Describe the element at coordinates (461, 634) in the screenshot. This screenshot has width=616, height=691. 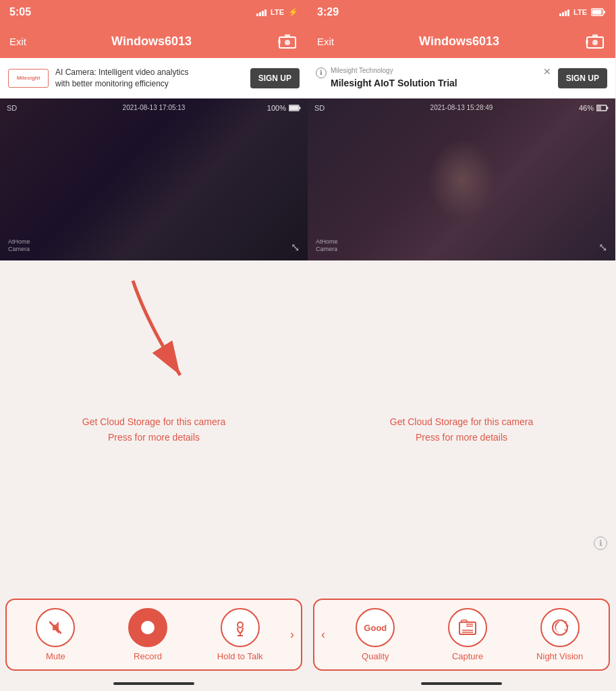
I see `right-bottom-toolbar: ‹ Good Quality Capture` at that location.